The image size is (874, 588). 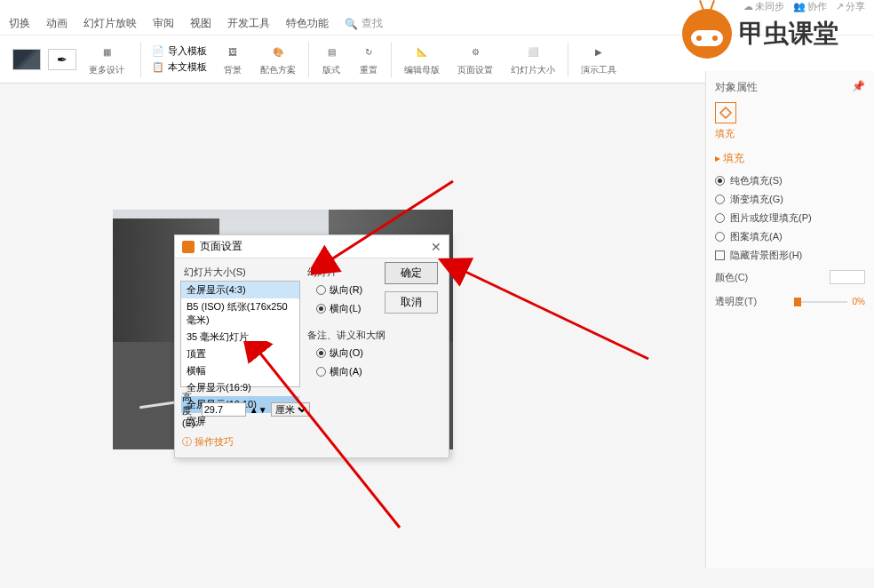 What do you see at coordinates (249, 23) in the screenshot?
I see `menu-dev: 开发工具` at bounding box center [249, 23].